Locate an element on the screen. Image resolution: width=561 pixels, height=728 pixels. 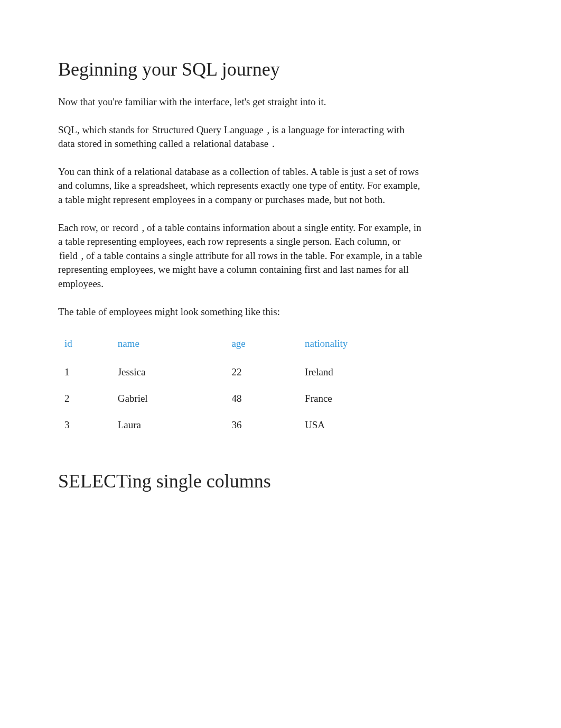
cell-age: 36 is located at coordinates (262, 425).